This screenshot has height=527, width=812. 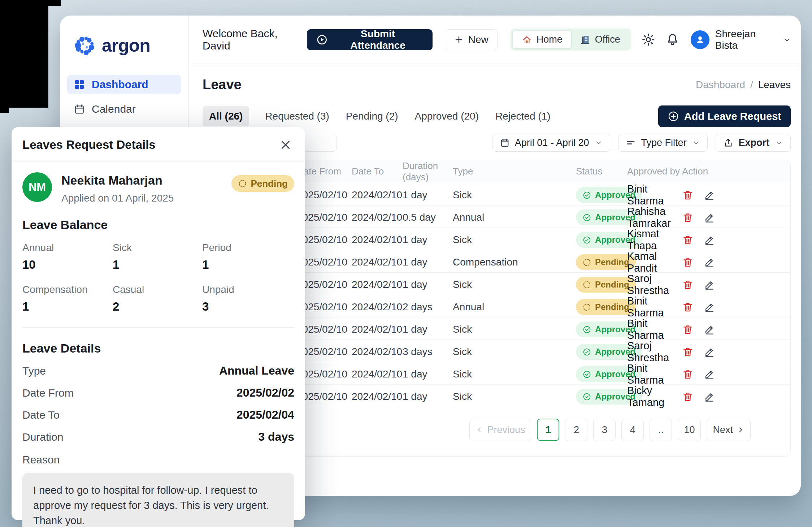 What do you see at coordinates (226, 116) in the screenshot?
I see `tab: All (26)` at bounding box center [226, 116].